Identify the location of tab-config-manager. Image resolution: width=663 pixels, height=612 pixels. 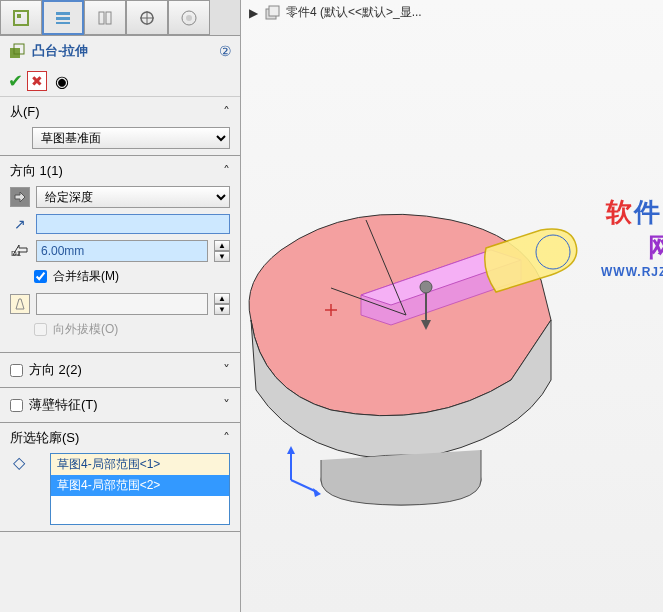
(105, 18).